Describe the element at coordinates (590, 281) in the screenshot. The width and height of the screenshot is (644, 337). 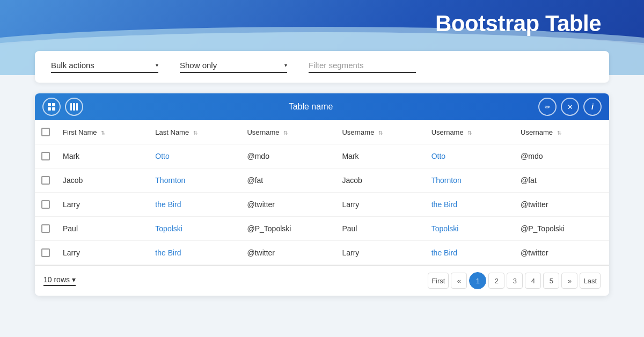
I see `page-last-button: Last` at that location.